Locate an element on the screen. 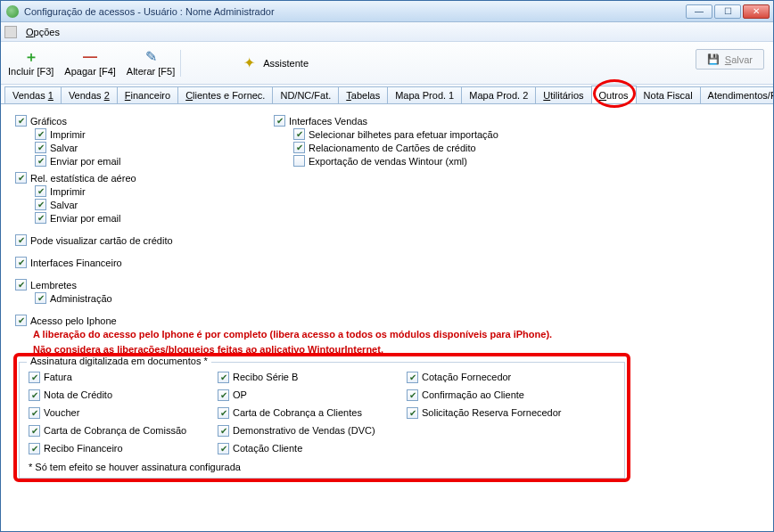 The height and width of the screenshot is (532, 774). cb-graficos-label: Gráficos is located at coordinates (48, 121).